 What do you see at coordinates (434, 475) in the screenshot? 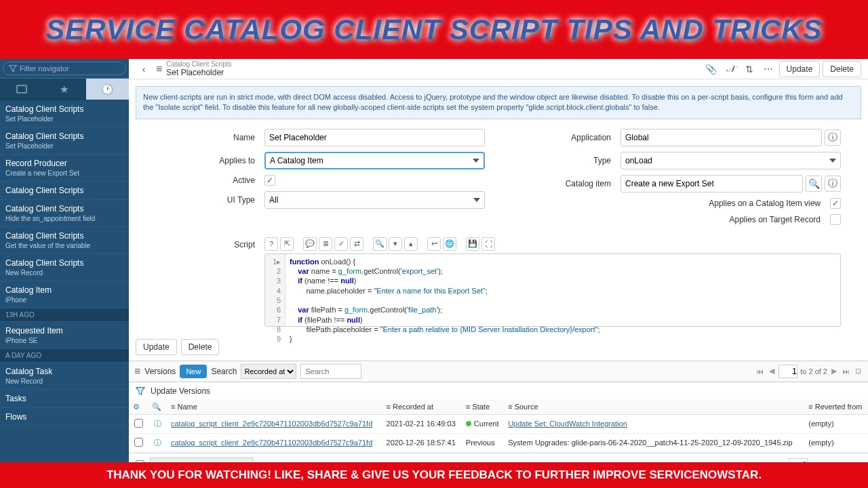
I see `banner-bottom: THANK YOU FOR WATCHING! LIKE, SHARE & GI…` at bounding box center [434, 475].